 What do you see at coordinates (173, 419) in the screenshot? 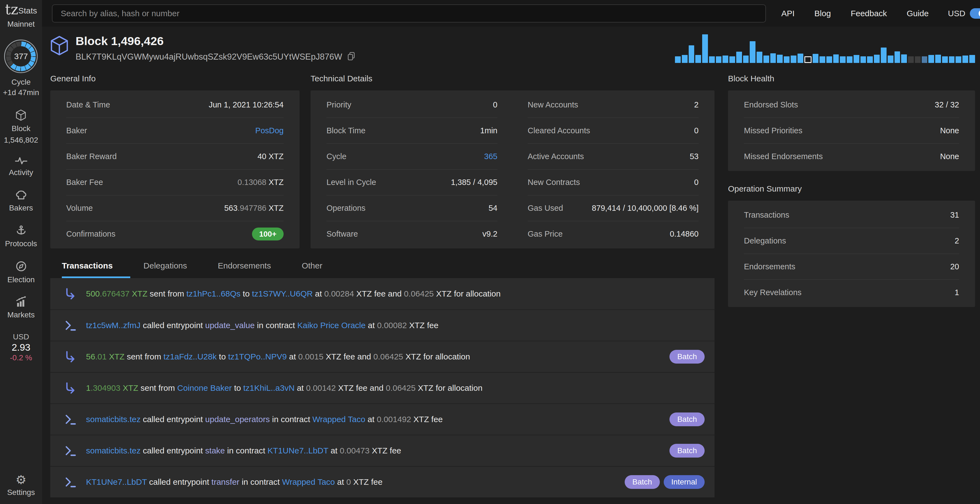
I see `operation-text-segment: called entrypoint` at bounding box center [173, 419].